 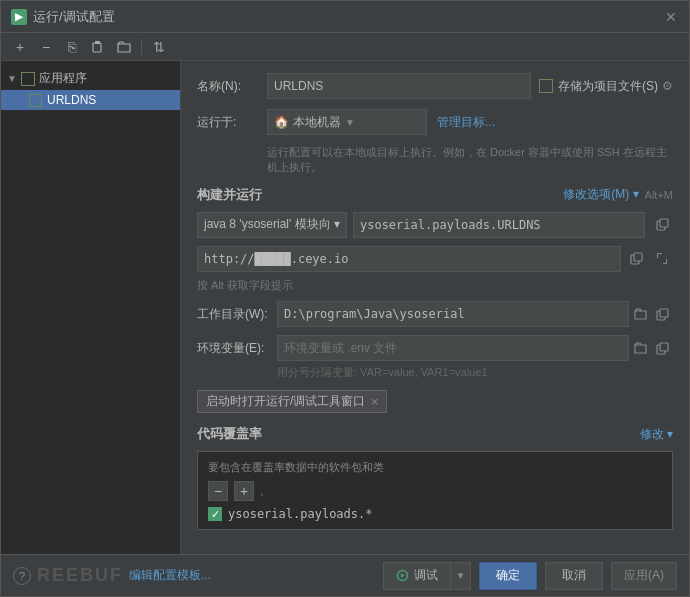 What do you see at coordinates (608, 86) in the screenshot?
I see `save-label: 存储为项目文件(S)` at bounding box center [608, 86].